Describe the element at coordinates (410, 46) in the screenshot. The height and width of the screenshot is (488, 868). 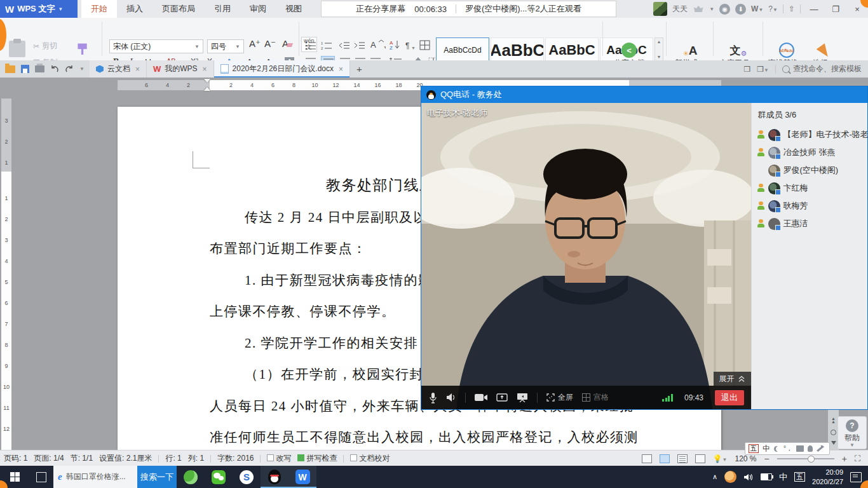
I see `show-marks-icon: ¶▼` at that location.